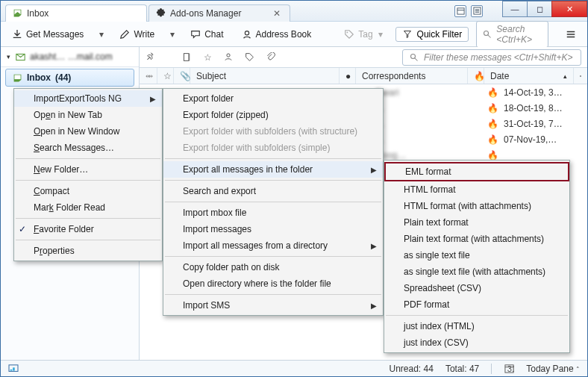 The width and height of the screenshot is (588, 377). I want to click on tab-inbox: Inbox, so click(76, 13).